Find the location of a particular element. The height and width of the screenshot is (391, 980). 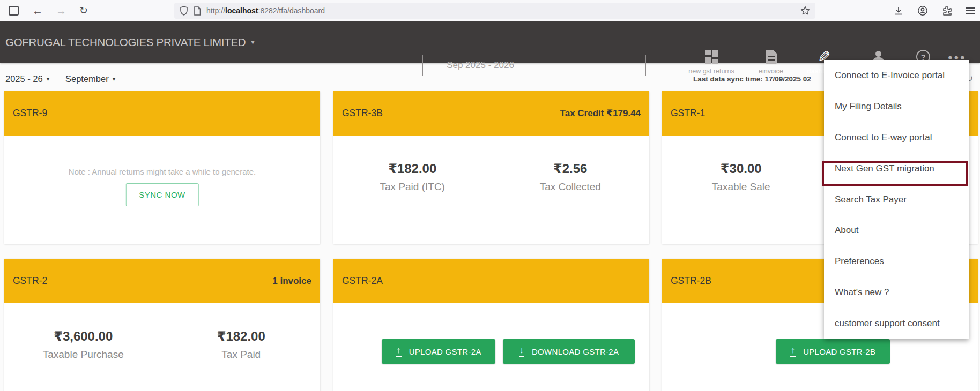

menu-item-customer-support-consent: customer support consent is located at coordinates (896, 324).